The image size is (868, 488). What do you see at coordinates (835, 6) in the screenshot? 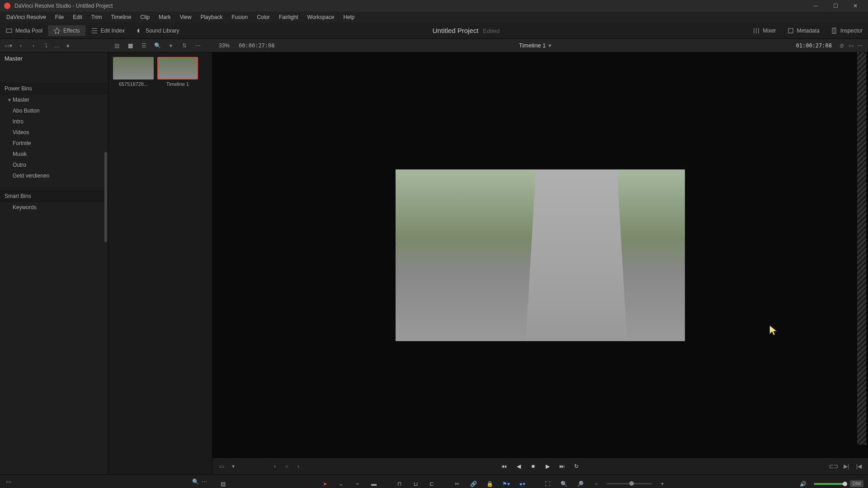
I see `maximize-button: ☐` at bounding box center [835, 6].